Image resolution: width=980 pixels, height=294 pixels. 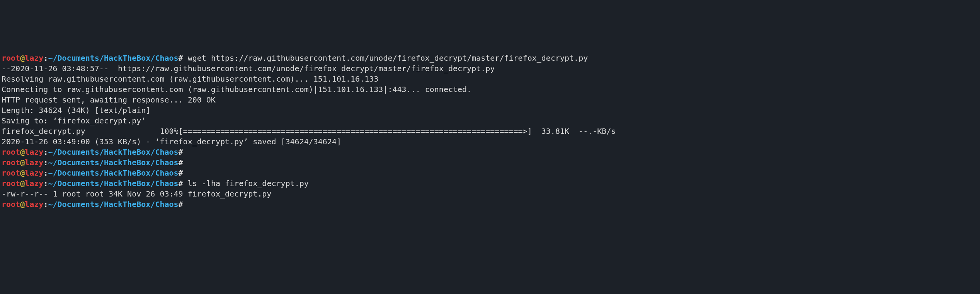 What do you see at coordinates (109, 100) in the screenshot?
I see `output-text: HTTP request sent, awaiting response... …` at bounding box center [109, 100].